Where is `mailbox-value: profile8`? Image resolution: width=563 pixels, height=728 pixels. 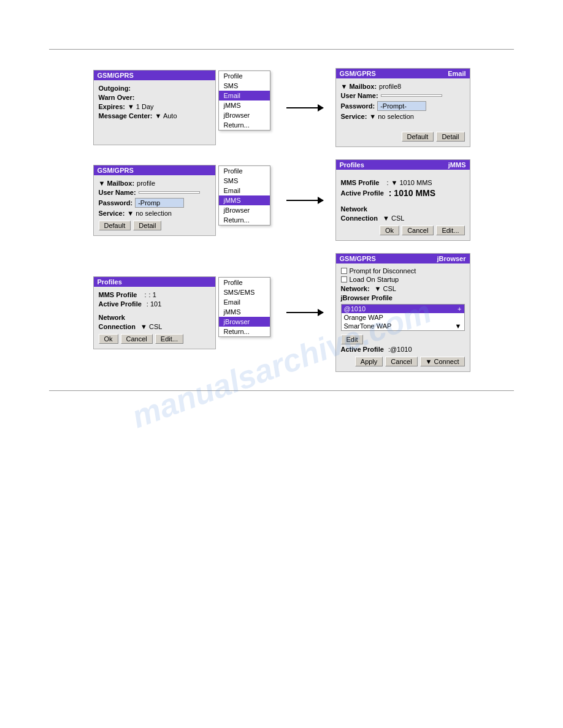
mailbox-value: profile8 is located at coordinates (390, 86).